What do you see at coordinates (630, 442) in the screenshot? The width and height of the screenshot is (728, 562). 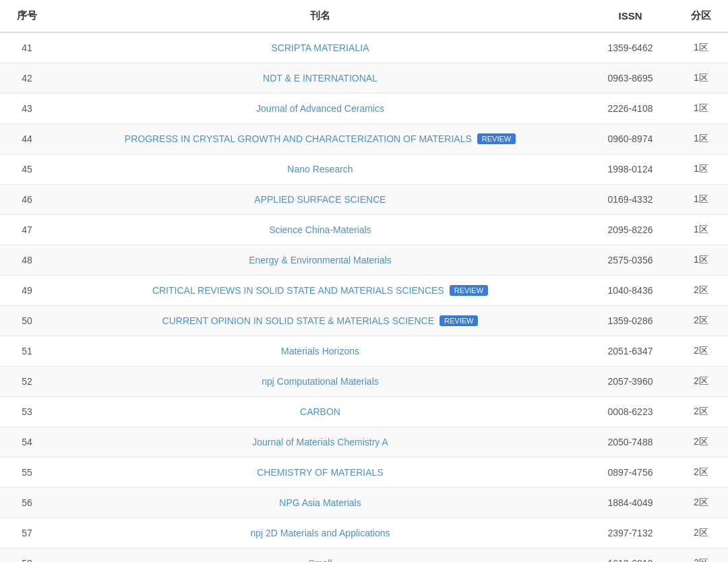 I see `issn-cell: 2050-7488` at bounding box center [630, 442].